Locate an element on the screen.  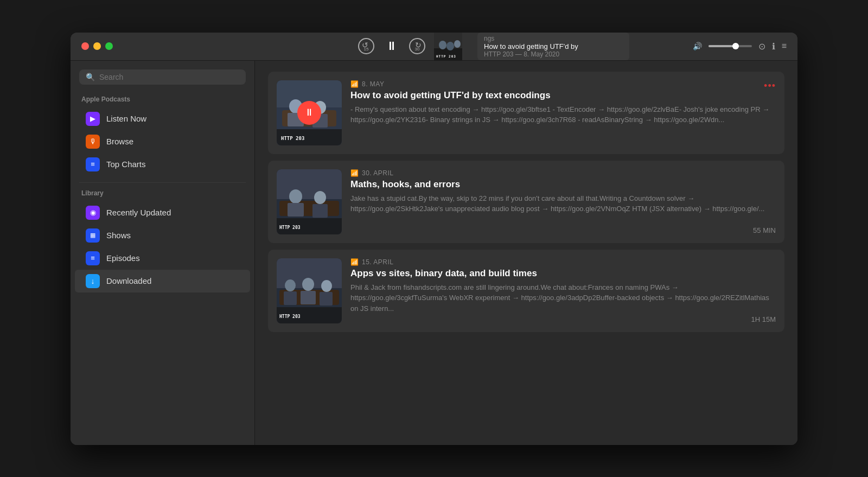
sidebar-item-top-charts: ≡ Top Charts is located at coordinates (163, 164).